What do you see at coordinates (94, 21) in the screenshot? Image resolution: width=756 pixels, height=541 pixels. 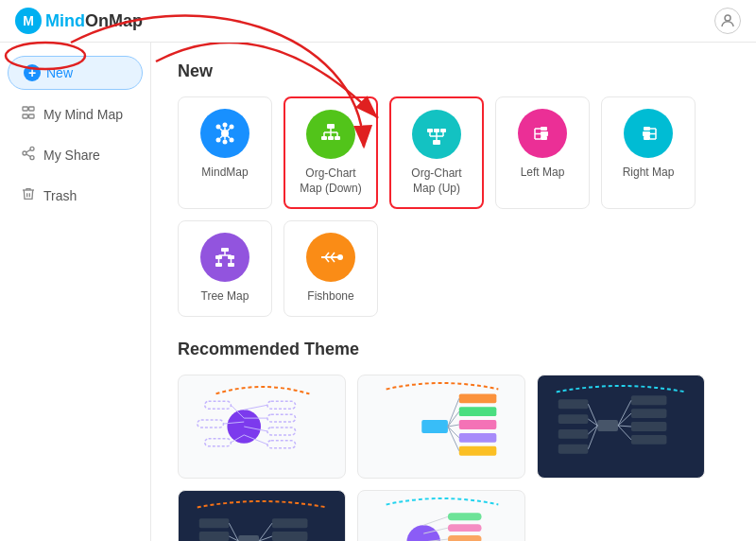 I see `logo-text: MindOnMap` at bounding box center [94, 21].